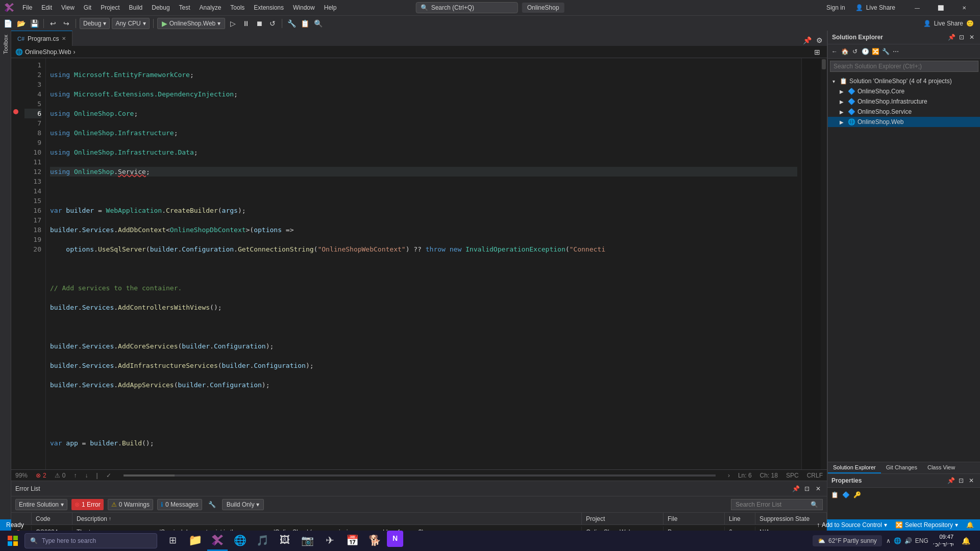  What do you see at coordinates (375, 541) in the screenshot?
I see `taskbar-dog: 🐕` at bounding box center [375, 541].